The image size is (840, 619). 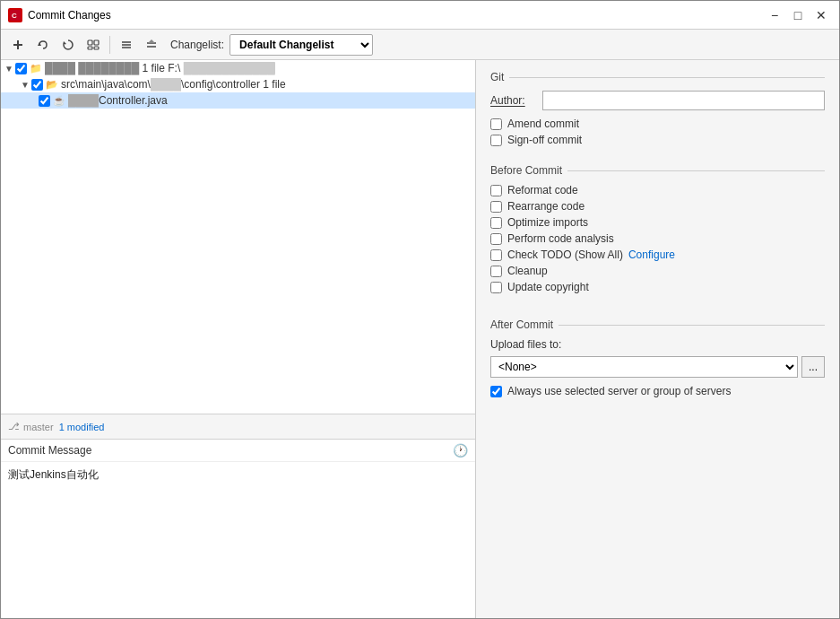 What do you see at coordinates (683, 100) in the screenshot?
I see `author-input` at bounding box center [683, 100].